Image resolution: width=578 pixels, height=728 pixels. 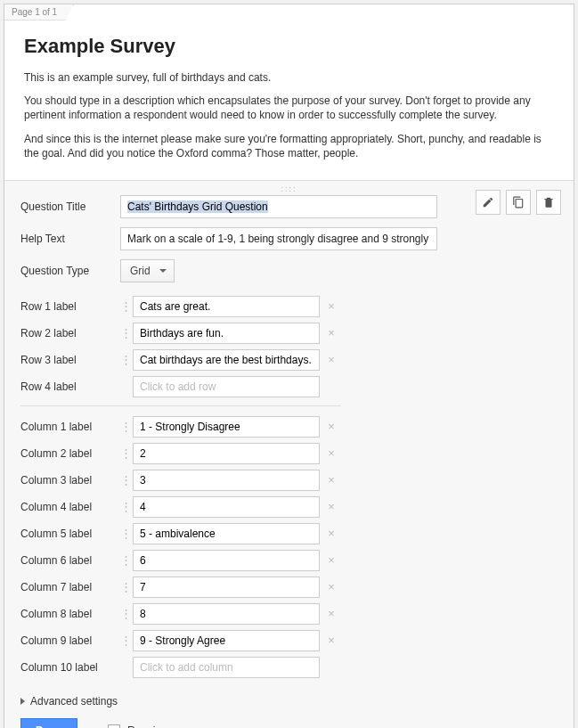 I want to click on column-label: Column 7 label, so click(x=70, y=587).